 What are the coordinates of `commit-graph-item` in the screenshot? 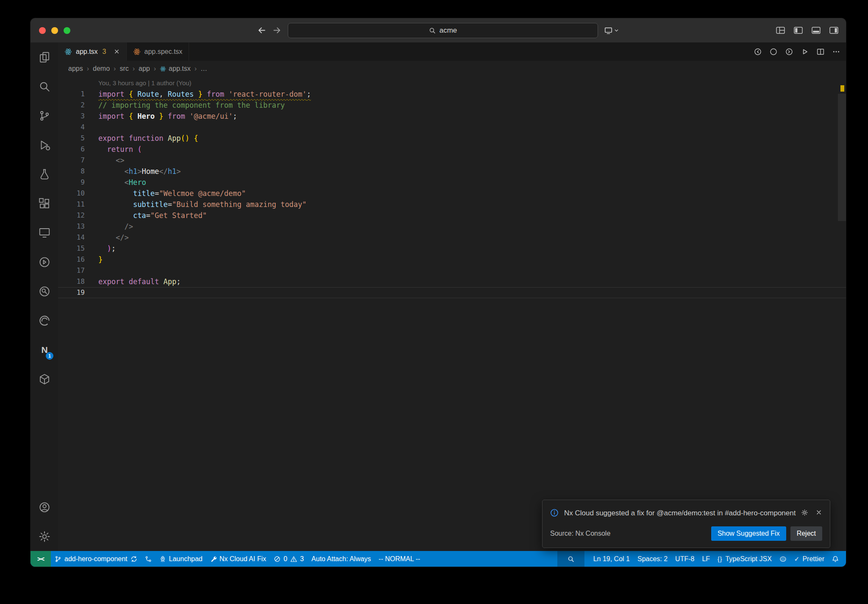 It's located at (148, 559).